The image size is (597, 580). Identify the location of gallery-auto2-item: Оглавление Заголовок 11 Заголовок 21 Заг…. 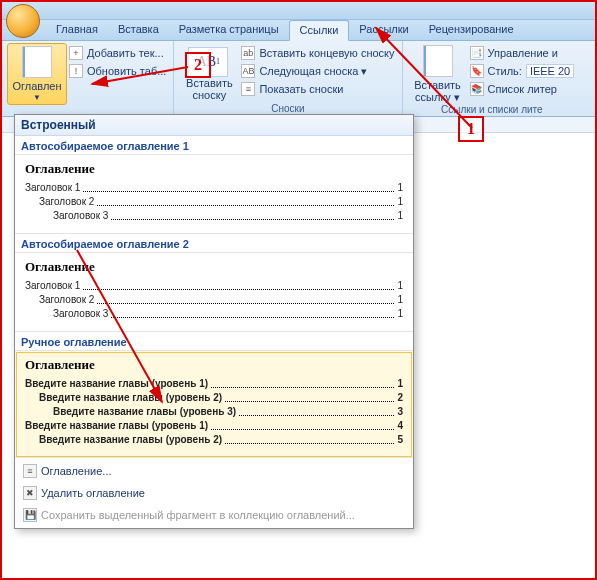
(214, 292).